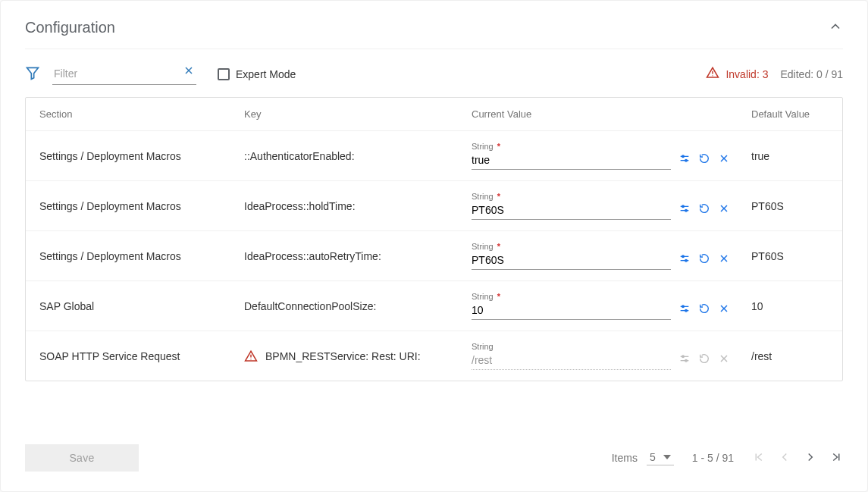 Image resolution: width=868 pixels, height=492 pixels. Describe the element at coordinates (660, 458) in the screenshot. I see `page-size-select: 5` at that location.